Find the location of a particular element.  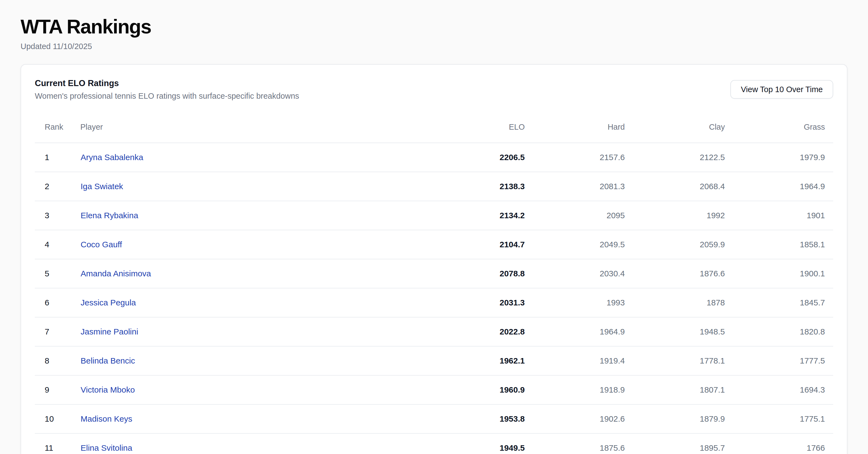

table-row: 8Belinda Bencic1962.11919.41778.11777.5 is located at coordinates (434, 361).